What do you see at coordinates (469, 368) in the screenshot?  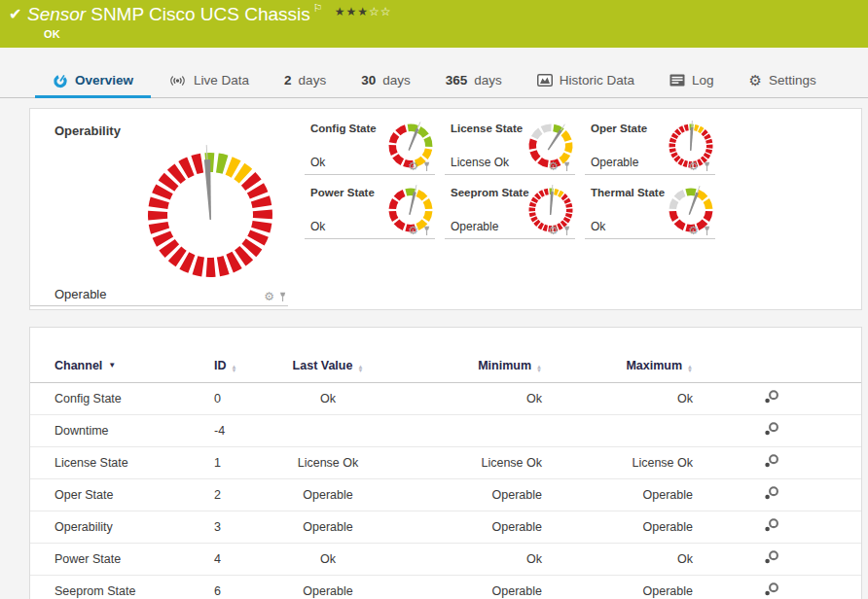 I see `column-header-minimum: Minimum▲▼` at bounding box center [469, 368].